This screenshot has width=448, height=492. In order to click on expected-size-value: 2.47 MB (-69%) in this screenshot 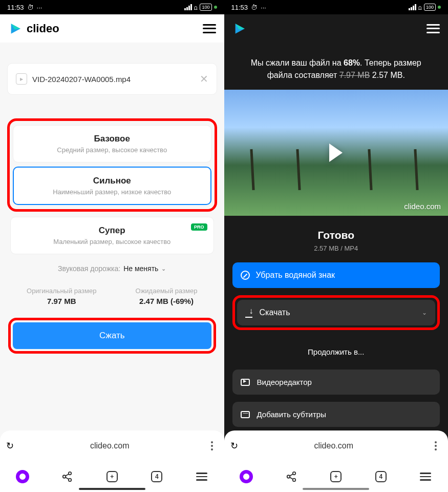, I will do `click(167, 301)`.